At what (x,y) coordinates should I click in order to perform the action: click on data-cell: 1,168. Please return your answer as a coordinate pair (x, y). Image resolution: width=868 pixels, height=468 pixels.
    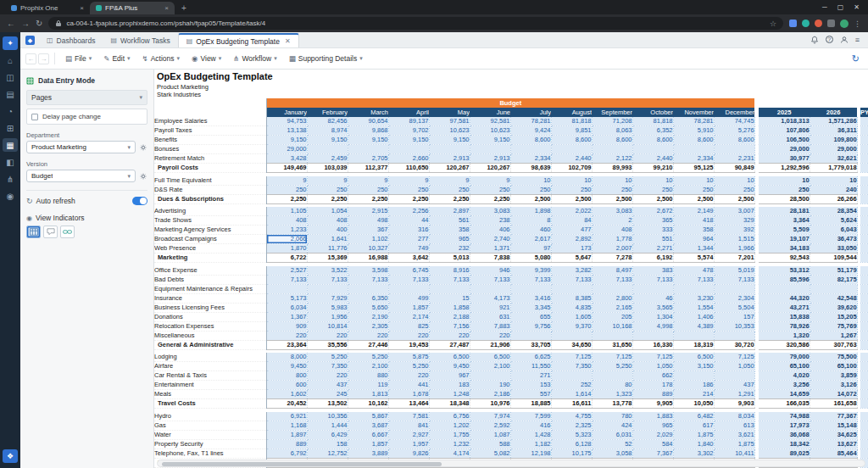
    Looking at the image, I should click on (287, 426).